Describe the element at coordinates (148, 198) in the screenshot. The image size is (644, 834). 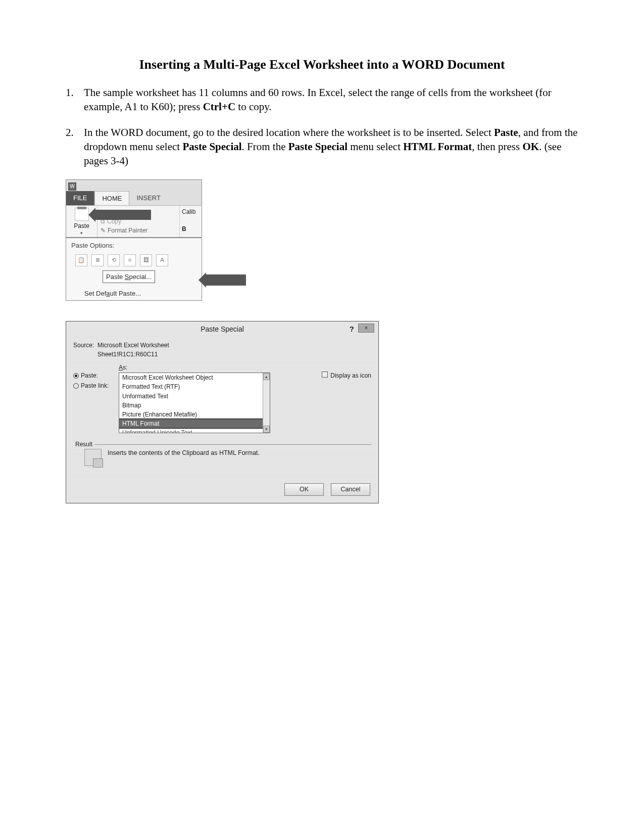
I see `tab-insert: INSERT` at that location.